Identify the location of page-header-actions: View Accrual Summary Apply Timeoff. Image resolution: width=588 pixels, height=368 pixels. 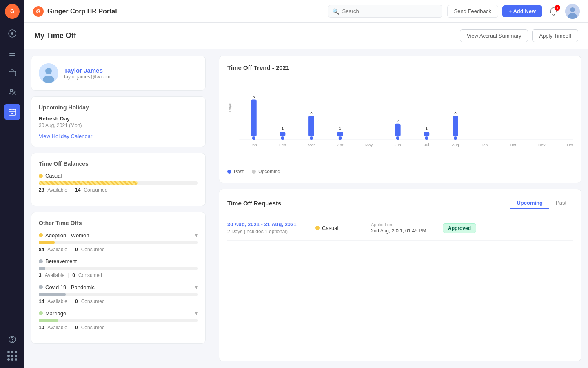
(519, 36).